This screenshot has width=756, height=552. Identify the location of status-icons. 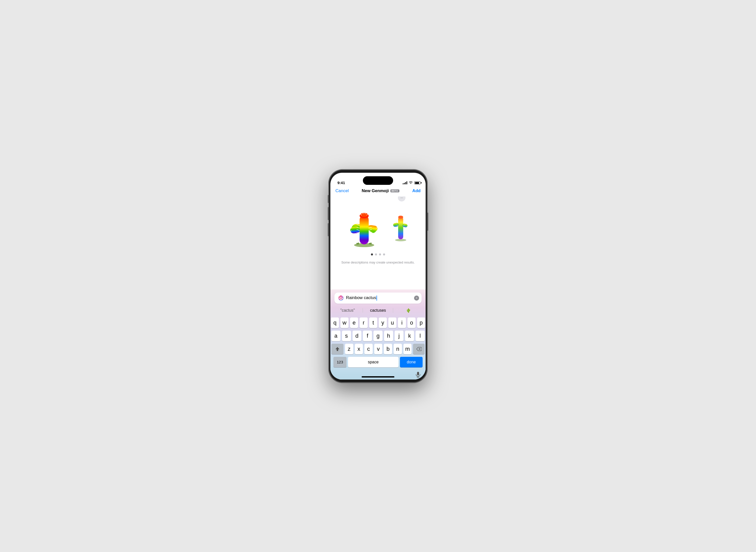
(412, 183).